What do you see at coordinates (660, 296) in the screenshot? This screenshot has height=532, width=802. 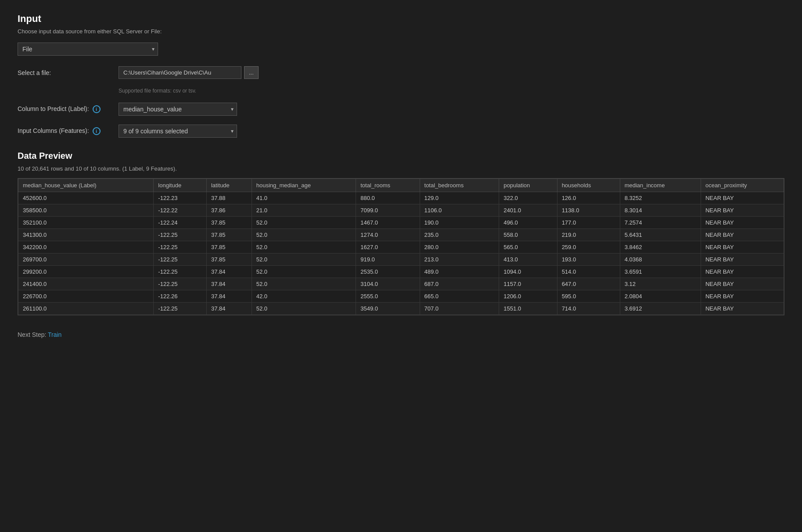 I see `table-cell: 2.0804` at bounding box center [660, 296].